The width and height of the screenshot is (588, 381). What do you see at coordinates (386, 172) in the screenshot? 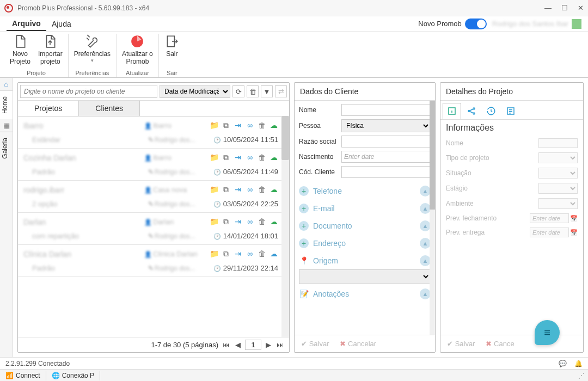
I see `input-cod` at bounding box center [386, 172].